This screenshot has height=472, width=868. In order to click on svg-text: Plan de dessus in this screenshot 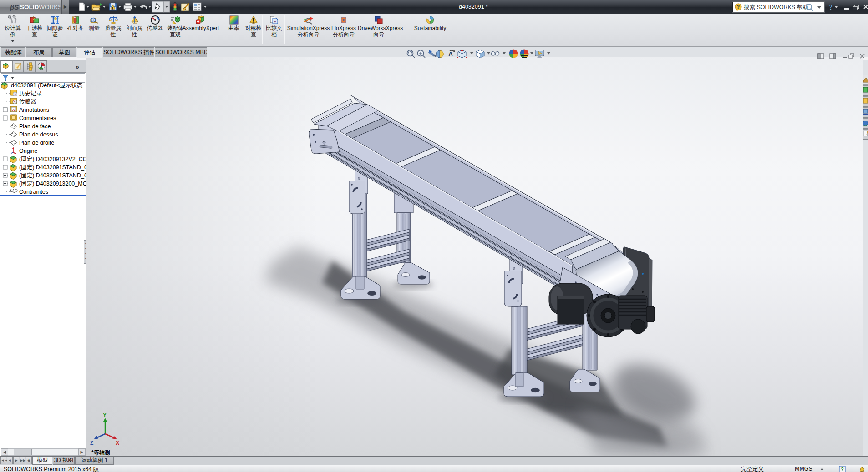, I will do `click(38, 135)`.